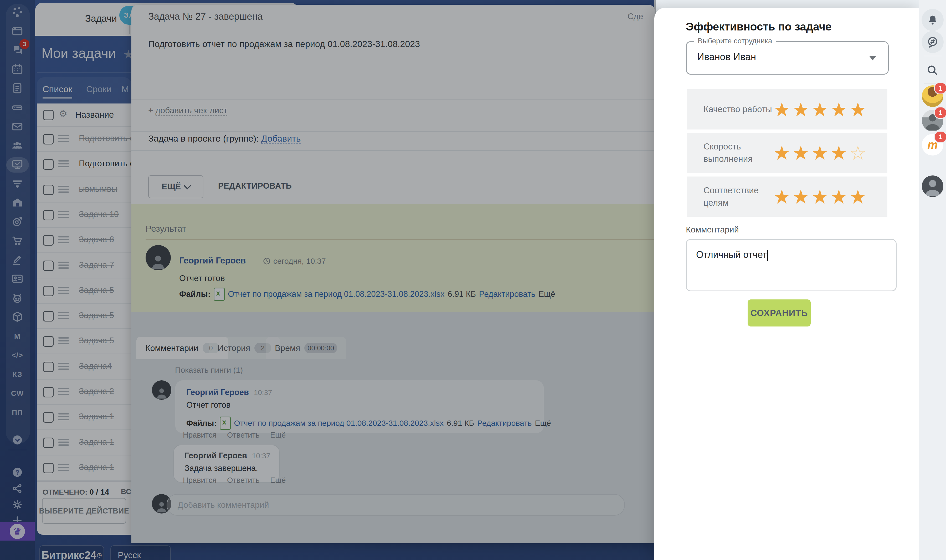  Describe the element at coordinates (820, 153) in the screenshot. I see `star-rating: ★★★★☆` at that location.